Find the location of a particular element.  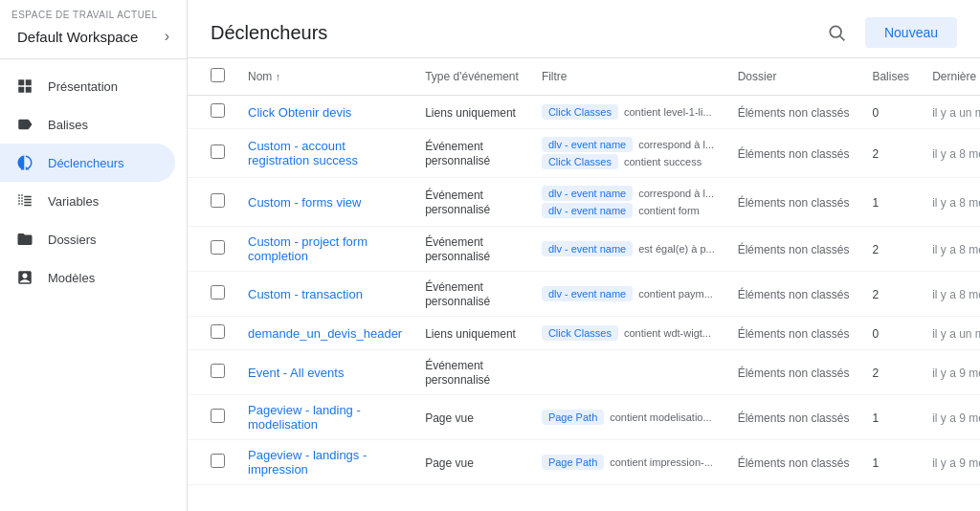

filter-item: dlv - event namecontient paym... is located at coordinates (628, 294).